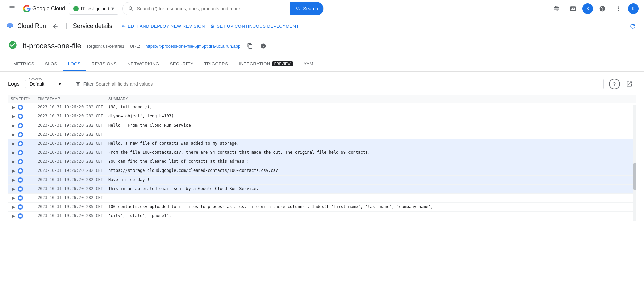 This screenshot has height=293, width=644. Describe the element at coordinates (322, 64) in the screenshot. I see `tab-bar: METRICS SLOS LOGS REVISIONS NETWORKING S…` at that location.